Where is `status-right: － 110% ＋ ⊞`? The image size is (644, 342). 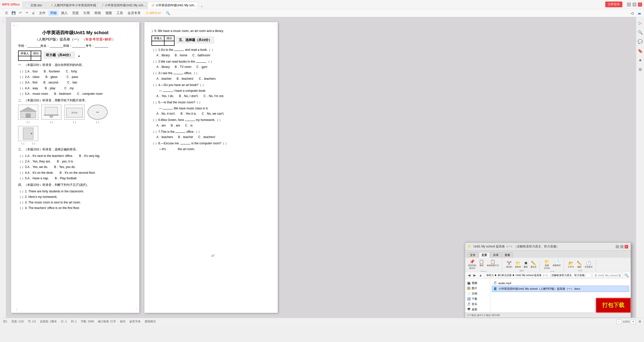
status-right: － 110% ＋ ⊞ is located at coordinates (629, 322).